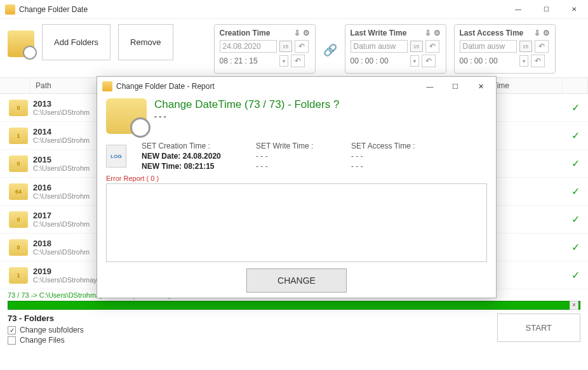 The image size is (588, 370). Describe the element at coordinates (165, 86) in the screenshot. I see `dialog-title: Change Folder Date - Report` at that location.